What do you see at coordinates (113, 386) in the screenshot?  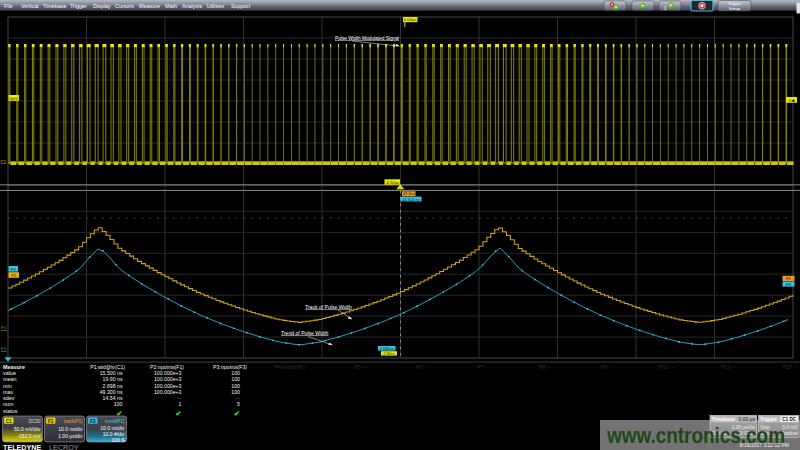 I see `svg-text: 2.698 ns` at bounding box center [113, 386].